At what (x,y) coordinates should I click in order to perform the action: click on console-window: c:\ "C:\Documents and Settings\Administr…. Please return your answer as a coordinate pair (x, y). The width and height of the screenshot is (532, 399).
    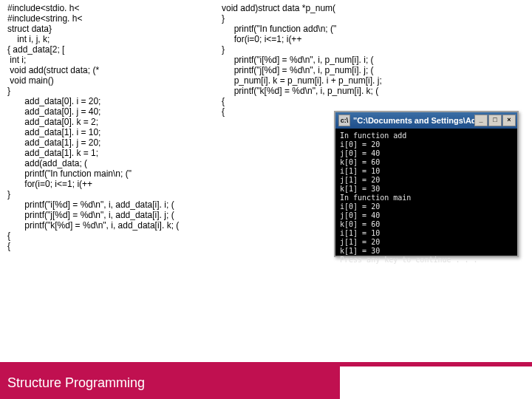
    Looking at the image, I should click on (426, 184).